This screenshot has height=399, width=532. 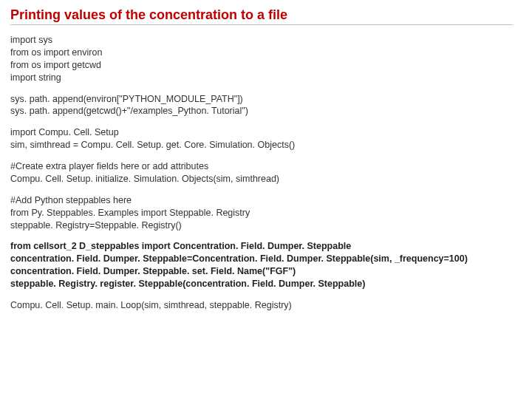 What do you see at coordinates (262, 16) in the screenshot?
I see `page-title: Printing values of the concentration to …` at bounding box center [262, 16].